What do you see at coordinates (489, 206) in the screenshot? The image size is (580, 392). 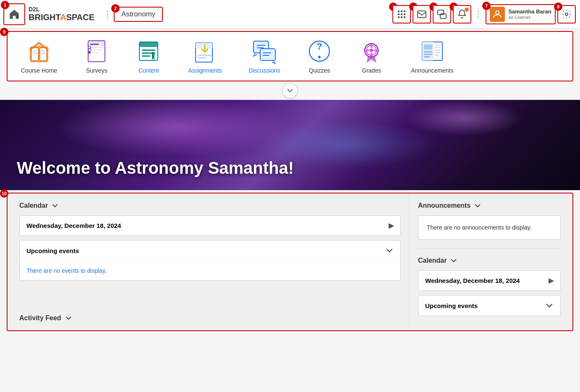 I see `announcements-widget-title: Announcements` at bounding box center [489, 206].